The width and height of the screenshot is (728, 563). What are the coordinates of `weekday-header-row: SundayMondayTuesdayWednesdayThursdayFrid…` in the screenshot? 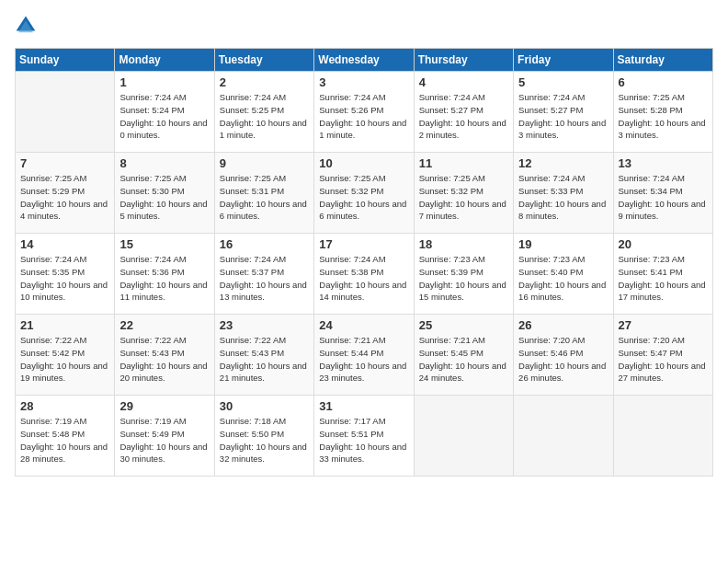 It's located at (364, 61).